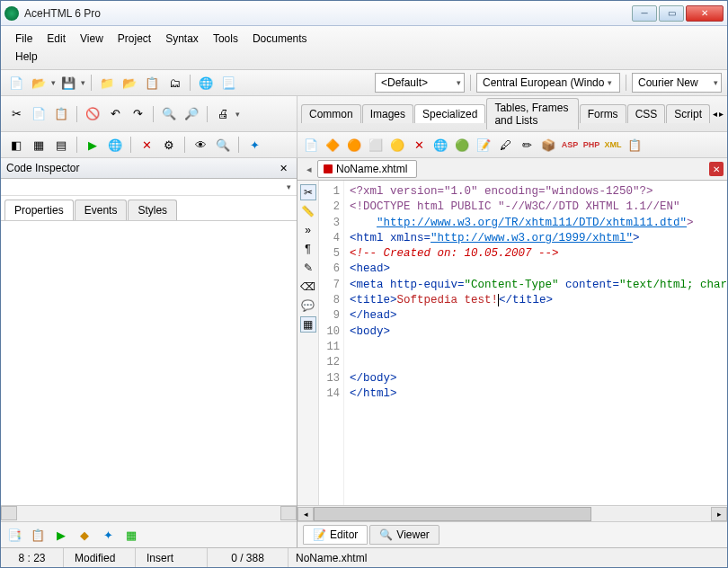  I want to click on sp4-icon: ⬜, so click(376, 145).